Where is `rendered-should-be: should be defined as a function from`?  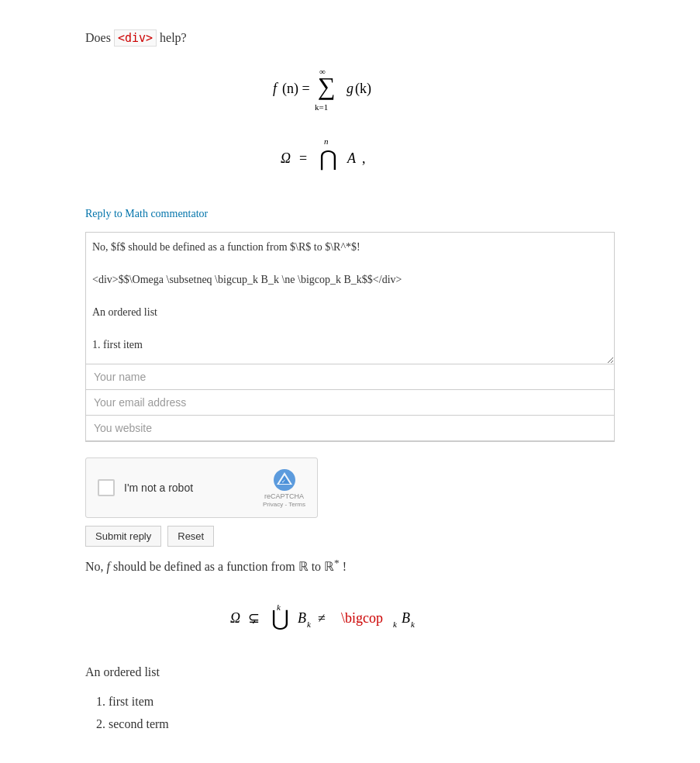 rendered-should-be: should be defined as a function from is located at coordinates (206, 566).